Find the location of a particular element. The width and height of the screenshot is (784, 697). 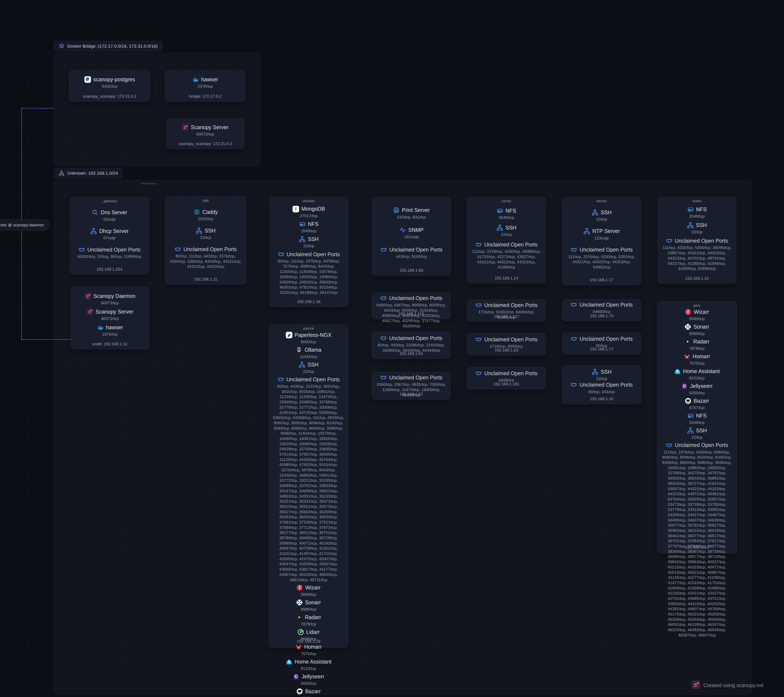

service-ports: 8989/tcp is located at coordinates (697, 334).